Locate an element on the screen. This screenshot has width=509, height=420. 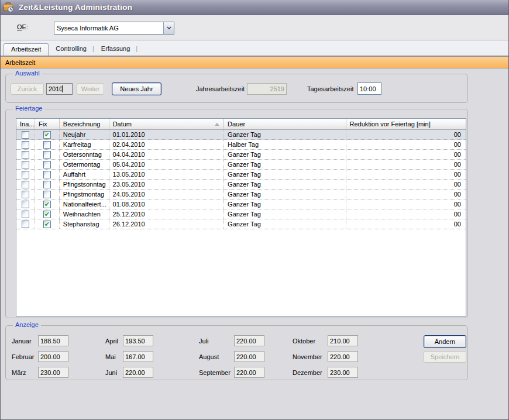
month-row: Februar200.00 is located at coordinates (40, 357).